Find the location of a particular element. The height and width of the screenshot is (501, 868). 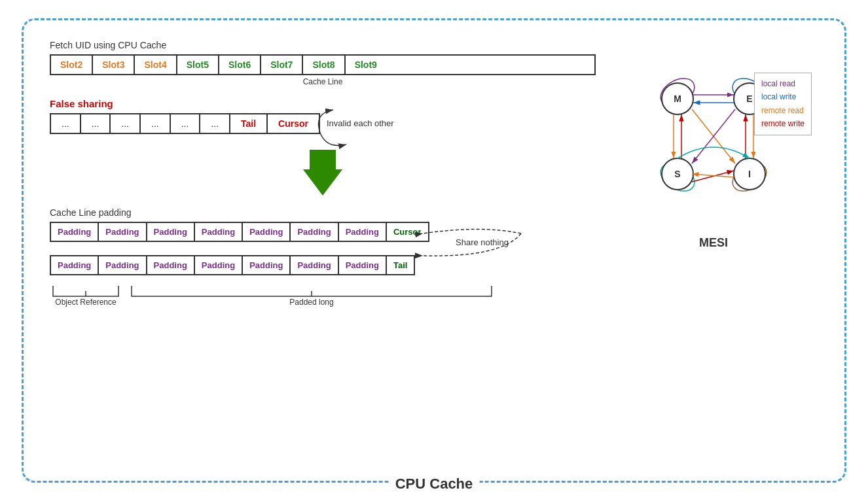

mesi-legend: local read local write remote read remot… is located at coordinates (783, 104).